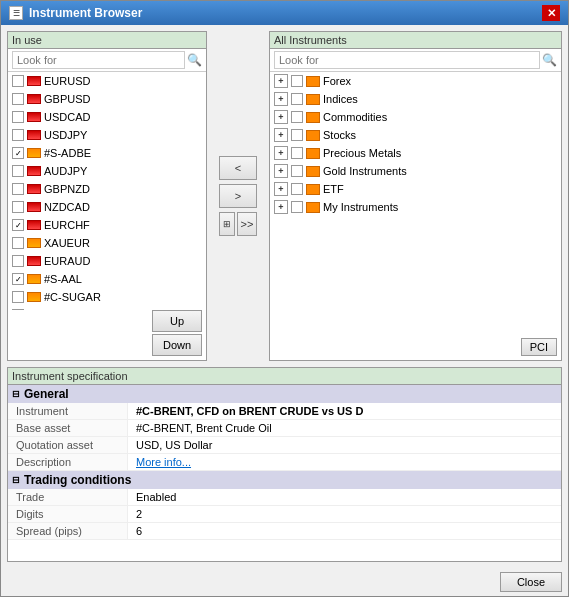 This screenshot has height=597, width=569. I want to click on all-instruments-search-input, so click(407, 60).